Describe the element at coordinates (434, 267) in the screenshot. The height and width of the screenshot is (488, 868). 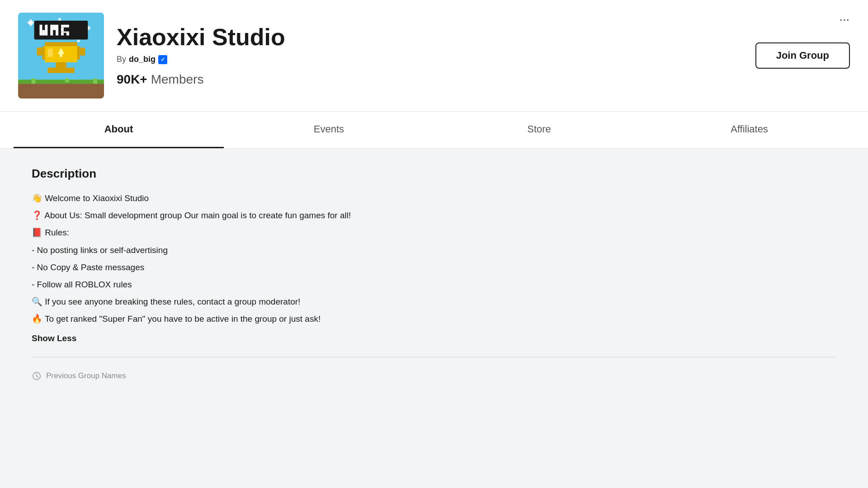
I see `desc-line-5: - No Copy & Paste messages` at that location.